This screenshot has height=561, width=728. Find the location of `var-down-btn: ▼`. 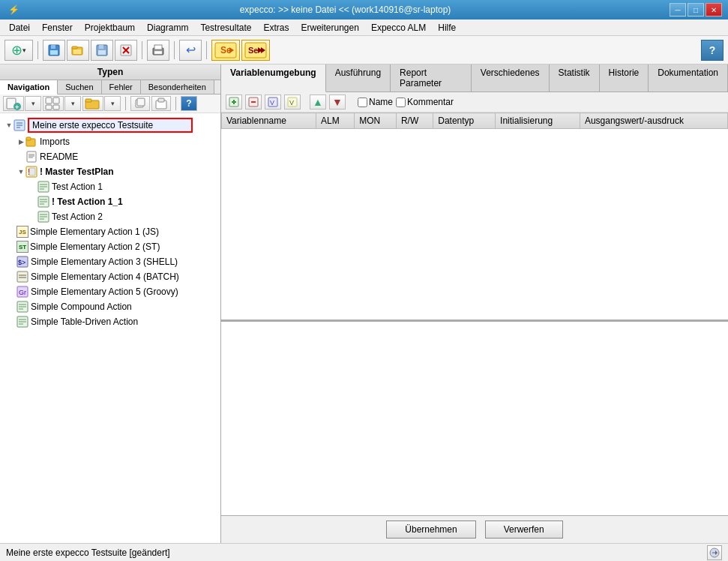

var-down-btn: ▼ is located at coordinates (337, 102).